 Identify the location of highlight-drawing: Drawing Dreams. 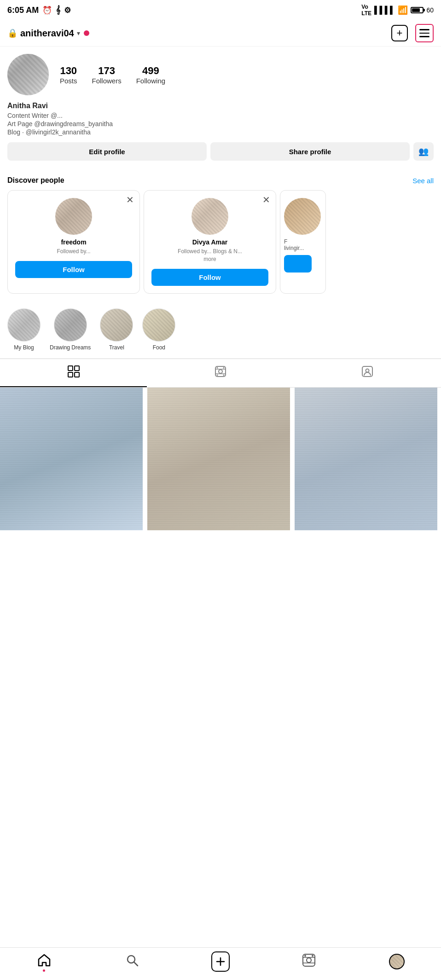
(70, 330).